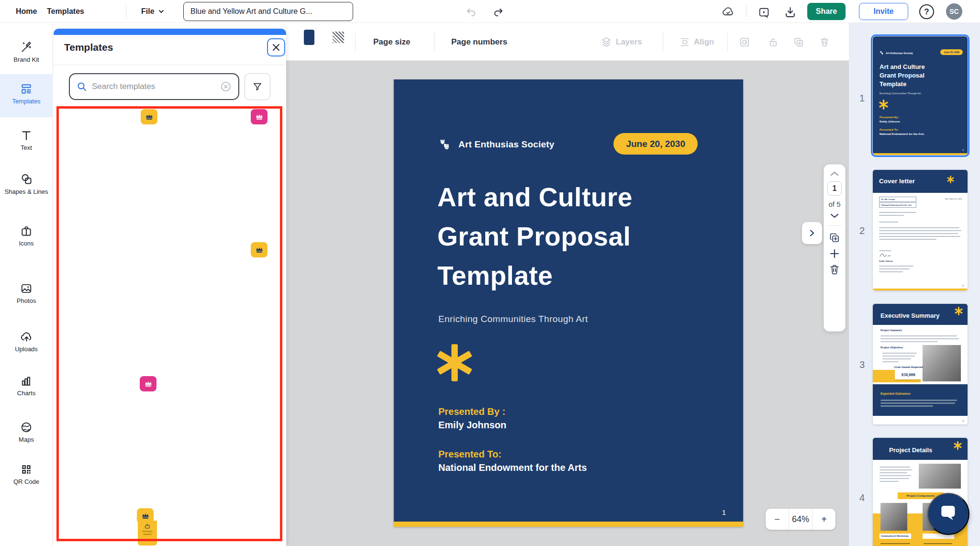 This screenshot has width=980, height=546. Describe the element at coordinates (497, 145) in the screenshot. I see `org-logo-row: Art Enthusias Society` at that location.